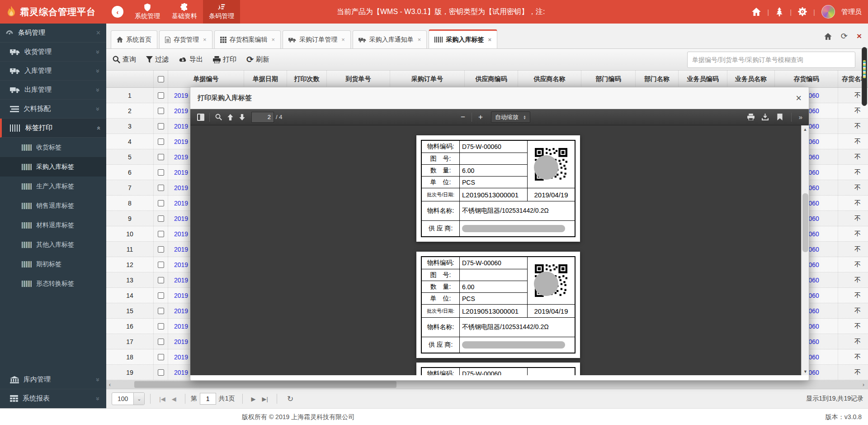 The width and height of the screenshot is (868, 425). Describe the element at coordinates (550, 79) in the screenshot. I see `header-supplier-name: 供应商名称` at that location.